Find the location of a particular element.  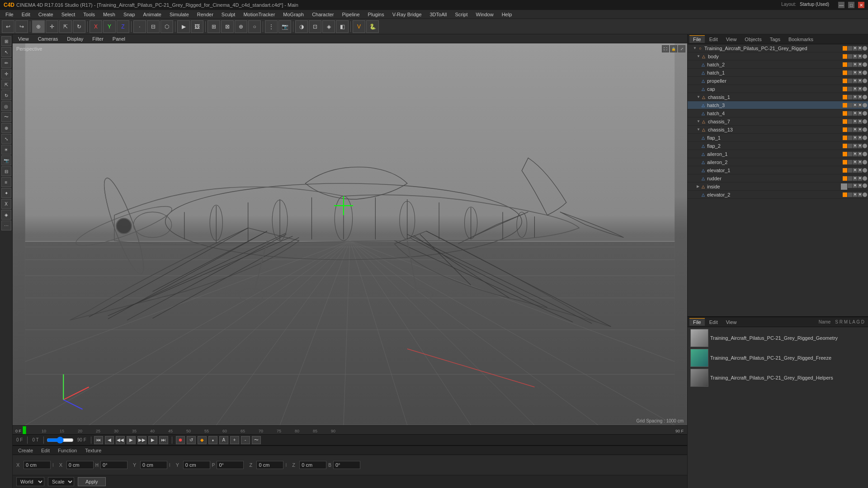

rudder-ctrl2: ✕ is located at coordinates (855, 178).